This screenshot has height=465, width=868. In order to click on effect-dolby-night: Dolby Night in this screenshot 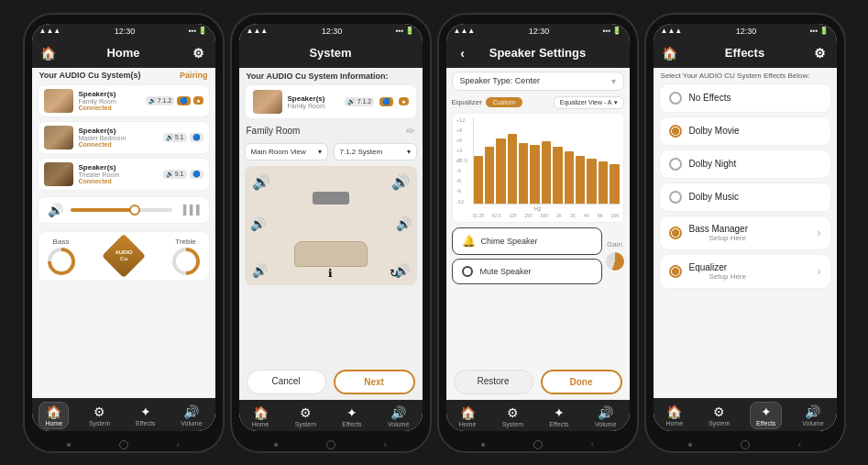, I will do `click(745, 164)`.